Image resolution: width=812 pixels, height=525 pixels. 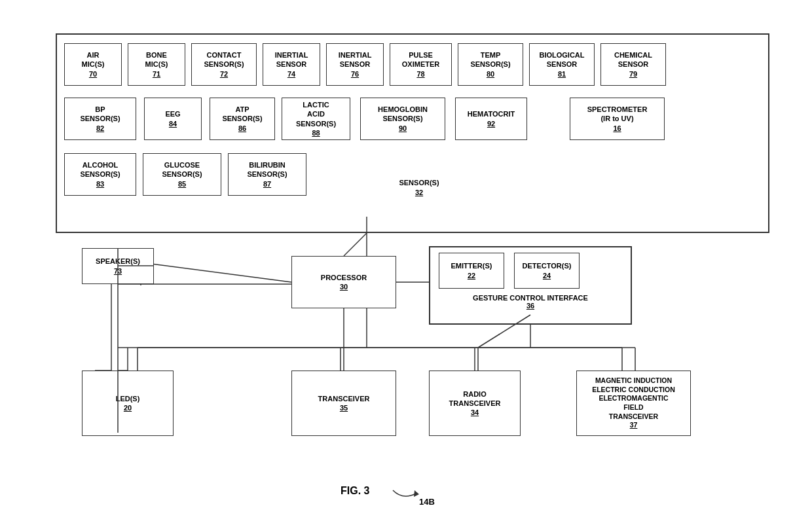 I want to click on fig-arrow, so click(x=406, y=494).